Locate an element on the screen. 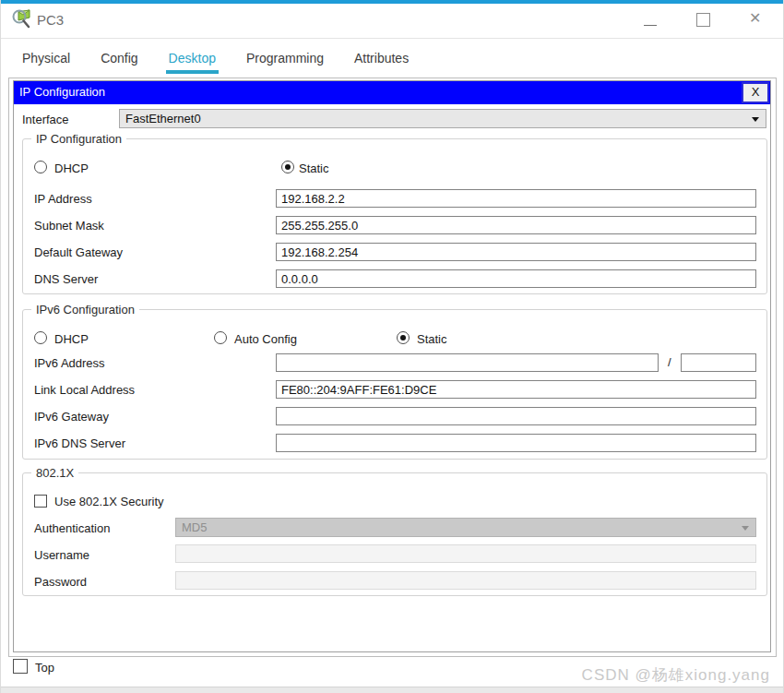 This screenshot has height=693, width=784. default-gateway-label: Default Gateway is located at coordinates (78, 253).